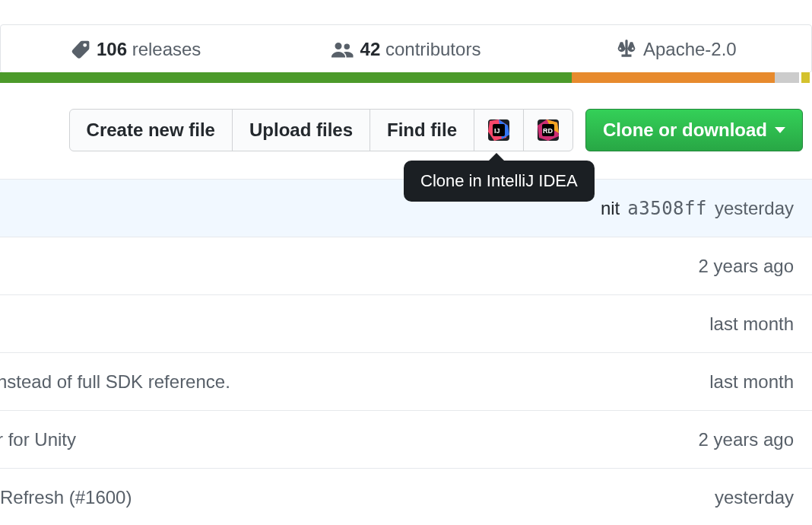 Image resolution: width=812 pixels, height=525 pixels. I want to click on commit-sha: a3508ff, so click(668, 208).